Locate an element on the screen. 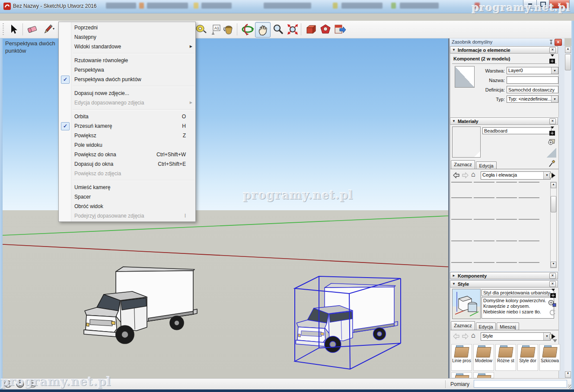  tape-measure-button is located at coordinates (201, 29).